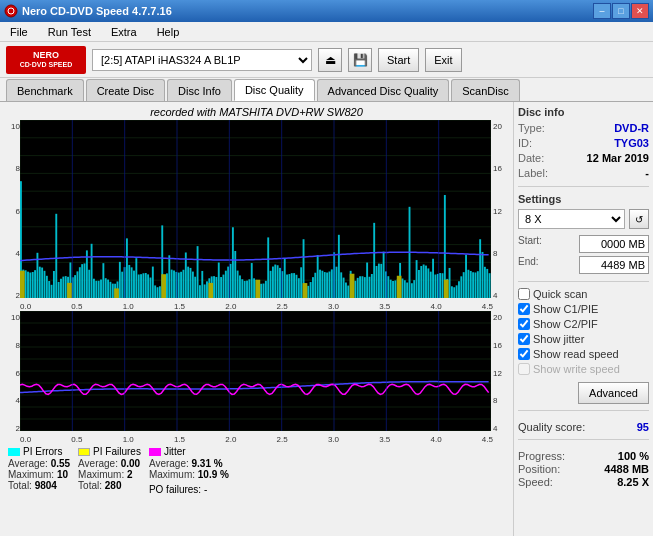 Image resolution: width=653 pixels, height=536 pixels. I want to click on tab-advanced-disc-quality: Advanced Disc Quality, so click(384, 90).